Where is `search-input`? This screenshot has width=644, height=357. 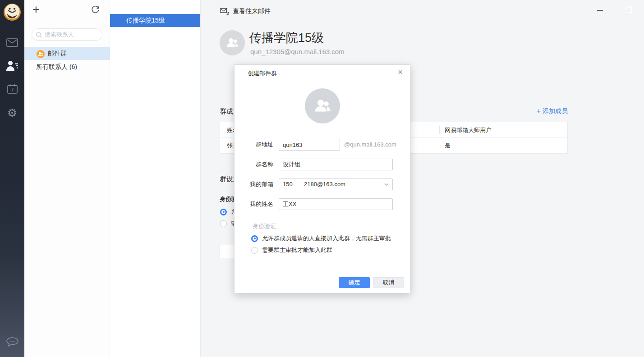 search-input is located at coordinates (70, 34).